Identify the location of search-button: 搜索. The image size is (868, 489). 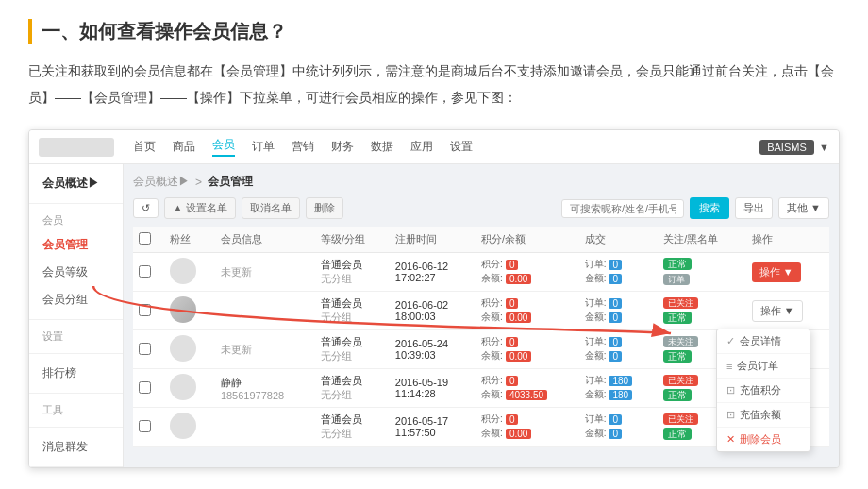
(709, 208).